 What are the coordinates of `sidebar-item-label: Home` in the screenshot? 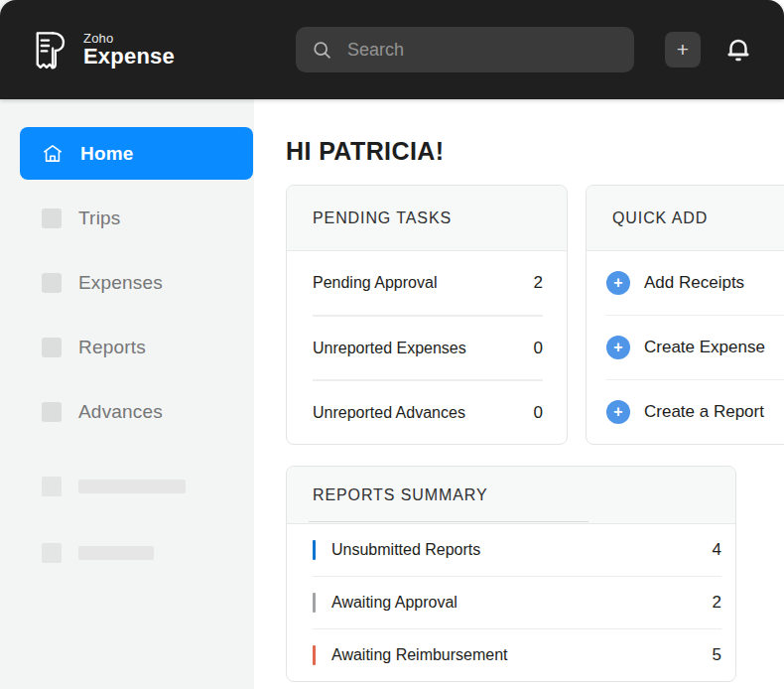 It's located at (107, 154).